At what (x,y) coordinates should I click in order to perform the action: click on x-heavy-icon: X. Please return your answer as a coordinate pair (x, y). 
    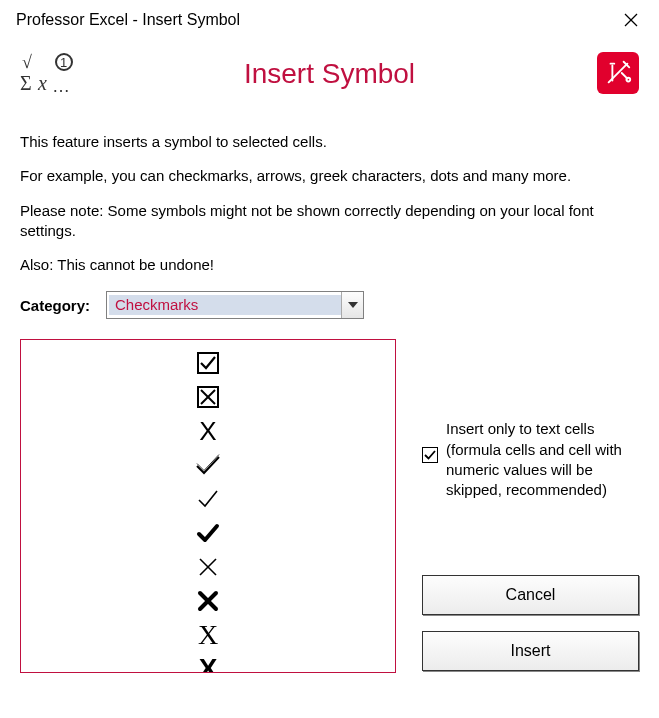
    Looking at the image, I should click on (208, 663).